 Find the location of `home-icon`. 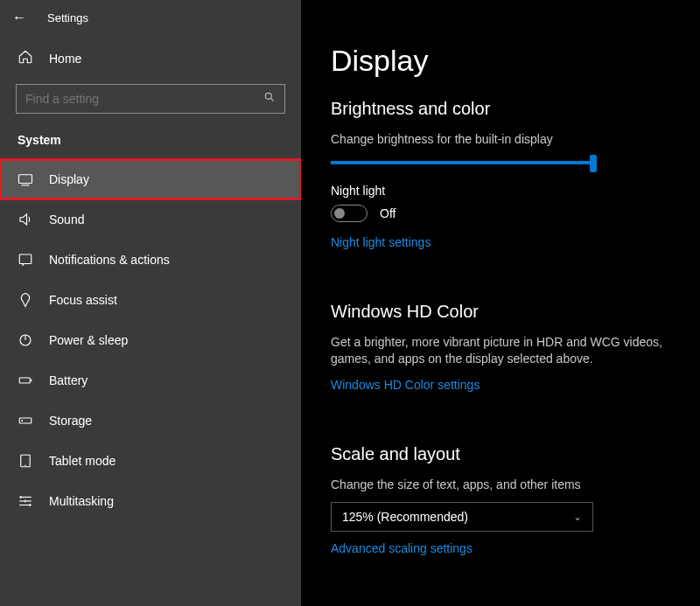

home-icon is located at coordinates (25, 59).